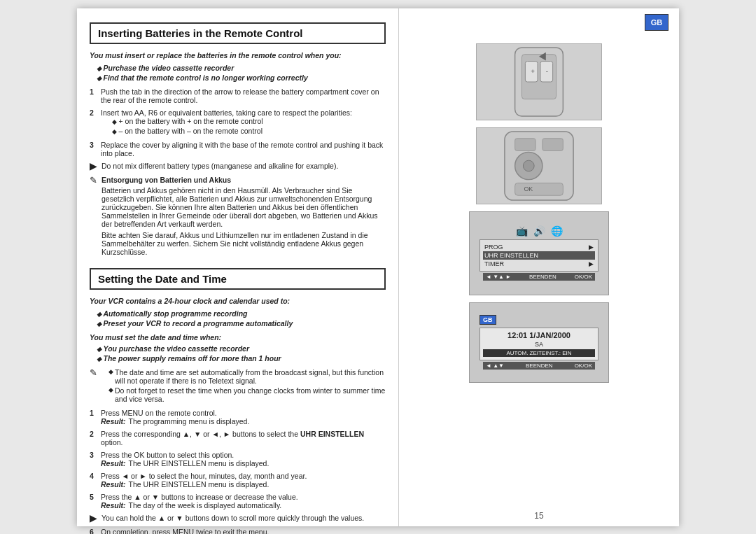 The image size is (756, 534). I want to click on step-content: Press the OK button to select this optio…, so click(244, 459).